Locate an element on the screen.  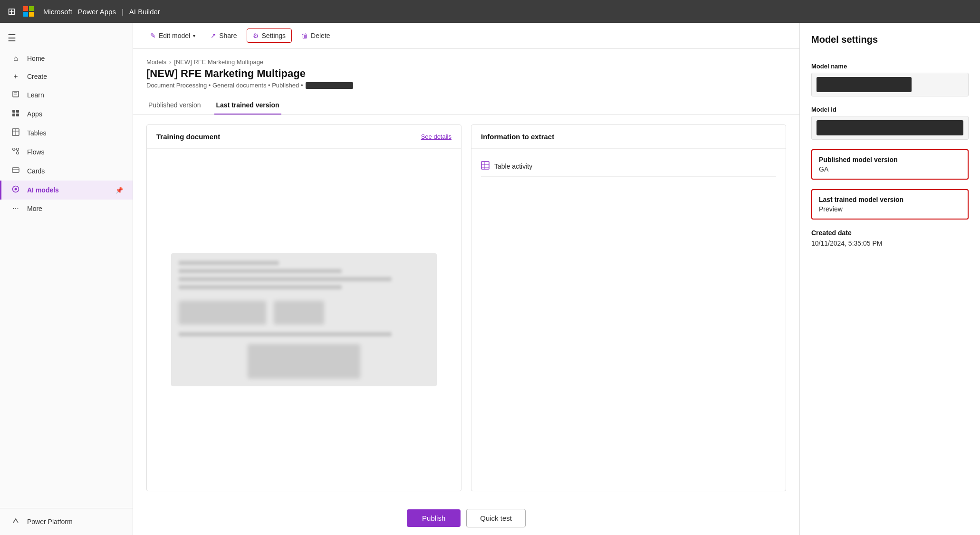
sidebar-item-label: Home is located at coordinates (36, 58).